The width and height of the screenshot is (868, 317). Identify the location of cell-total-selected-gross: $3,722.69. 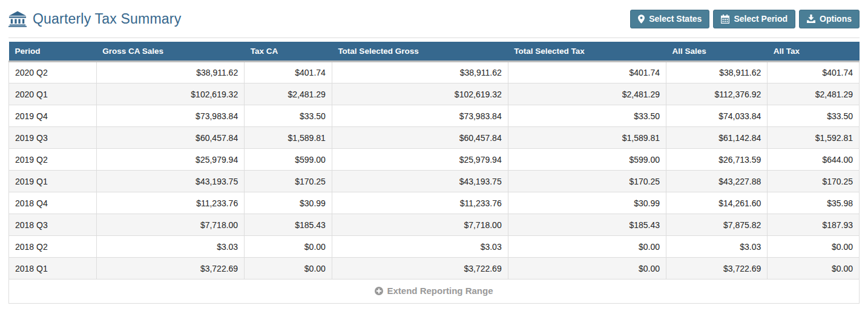
(420, 269).